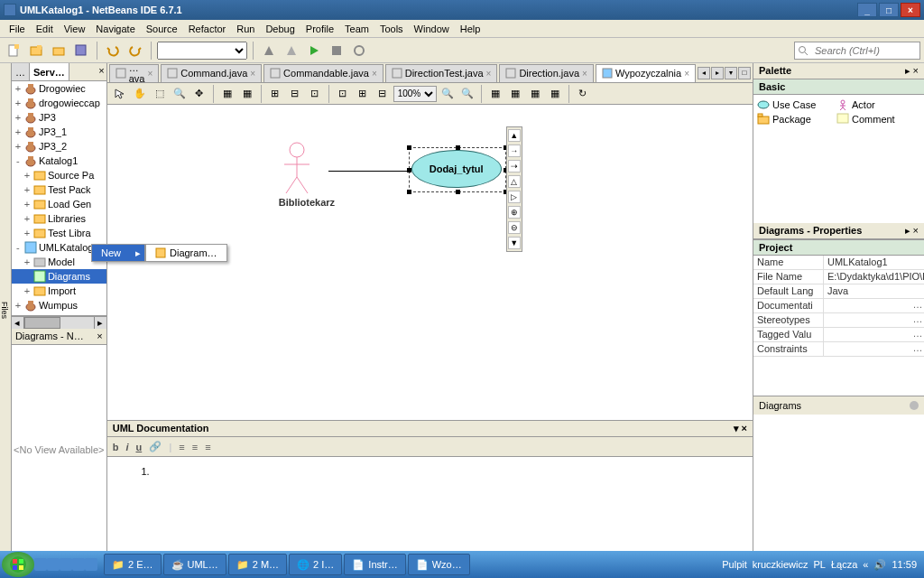 The width and height of the screenshot is (924, 578). What do you see at coordinates (514, 166) in the screenshot?
I see `side-dep-icon: ⇢` at bounding box center [514, 166].